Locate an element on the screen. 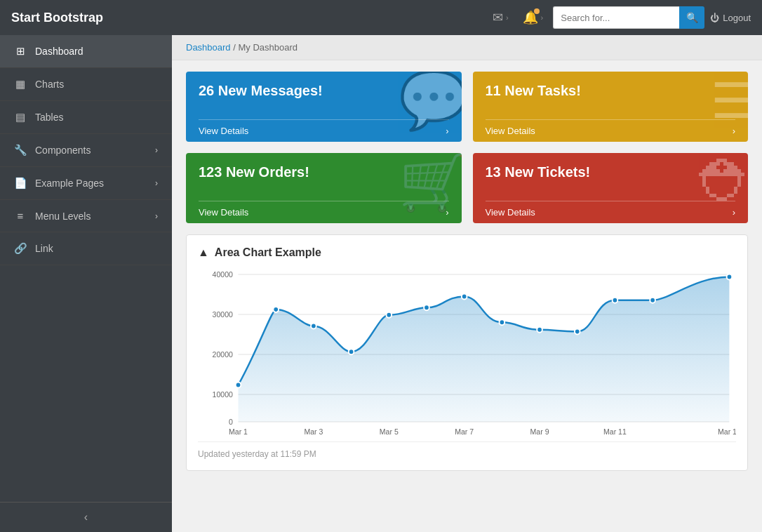 Image resolution: width=762 pixels, height=532 pixels. stat-card-tickets: 13 New Tickets! ⛑ View Details › is located at coordinates (610, 188).